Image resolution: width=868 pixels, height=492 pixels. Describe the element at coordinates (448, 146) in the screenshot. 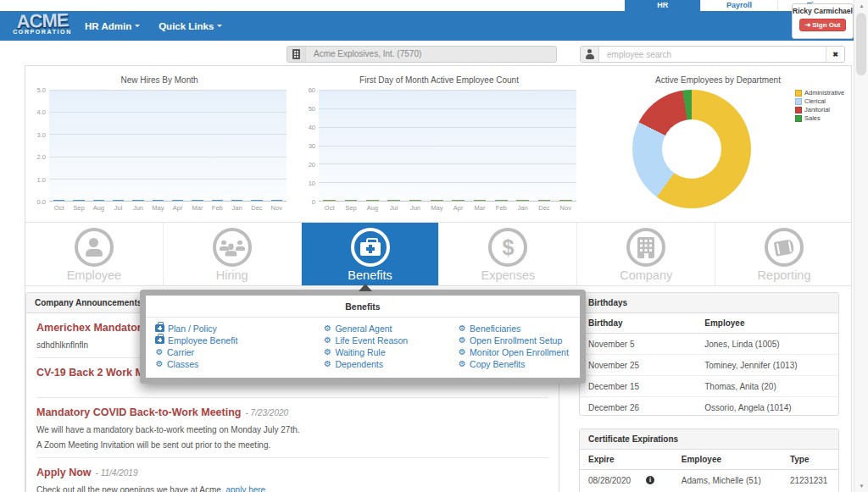

I see `active-count-plot-area` at that location.